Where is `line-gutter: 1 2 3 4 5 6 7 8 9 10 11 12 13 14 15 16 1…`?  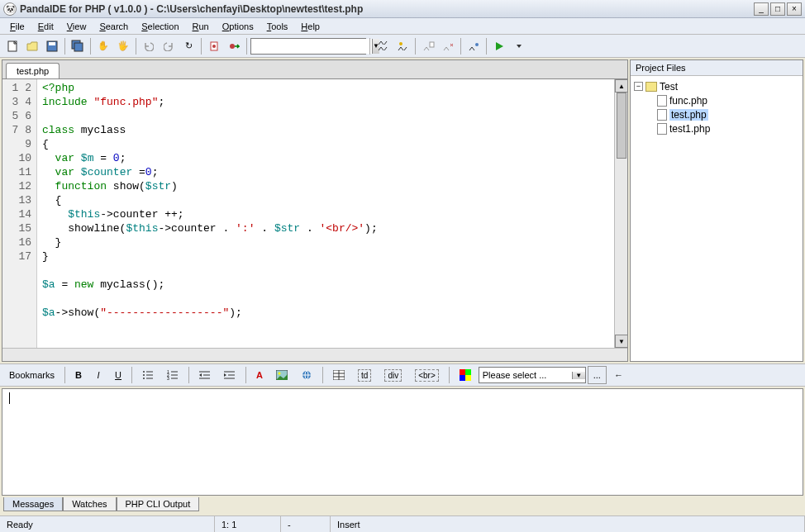 line-gutter: 1 2 3 4 5 6 7 8 9 10 11 12 13 14 15 16 1… is located at coordinates (20, 213).